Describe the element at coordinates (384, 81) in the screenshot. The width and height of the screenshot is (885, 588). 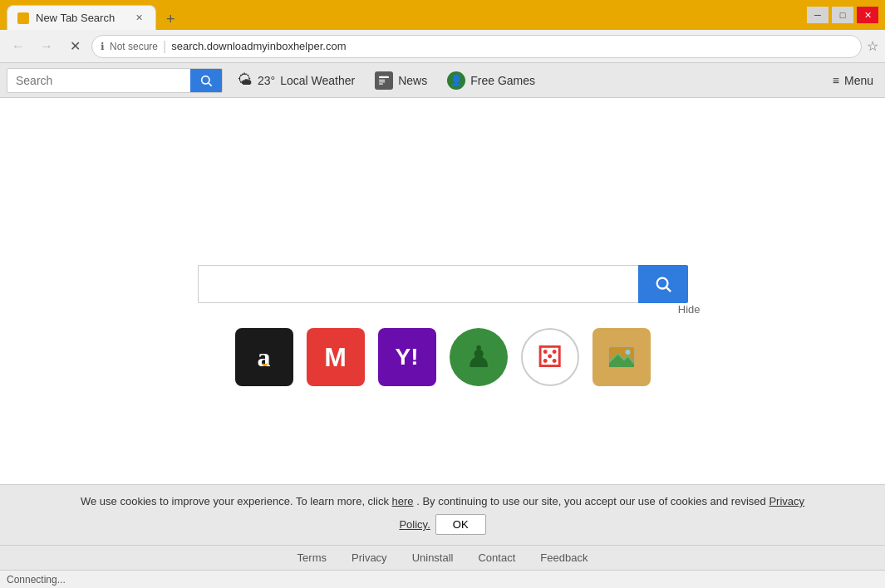
I see `news-icon` at that location.